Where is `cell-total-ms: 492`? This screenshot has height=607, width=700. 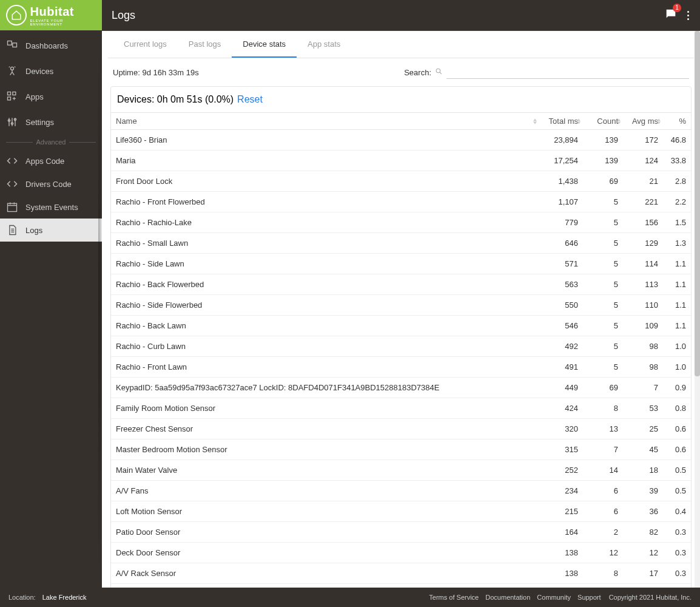
cell-total-ms: 492 is located at coordinates (561, 347).